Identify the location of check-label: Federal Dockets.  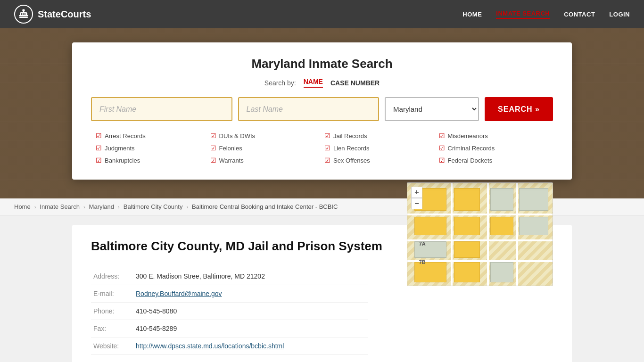
(471, 160).